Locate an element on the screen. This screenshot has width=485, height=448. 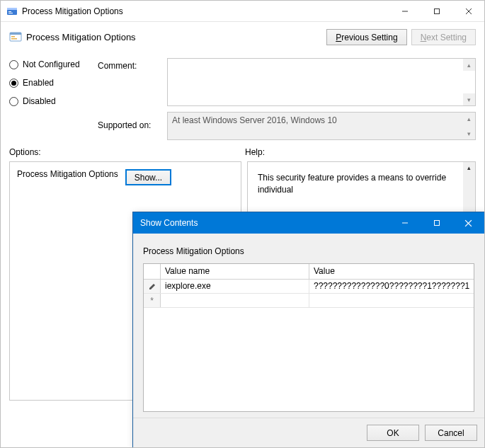
supported-on-label: Supported on: is located at coordinates (129, 128).